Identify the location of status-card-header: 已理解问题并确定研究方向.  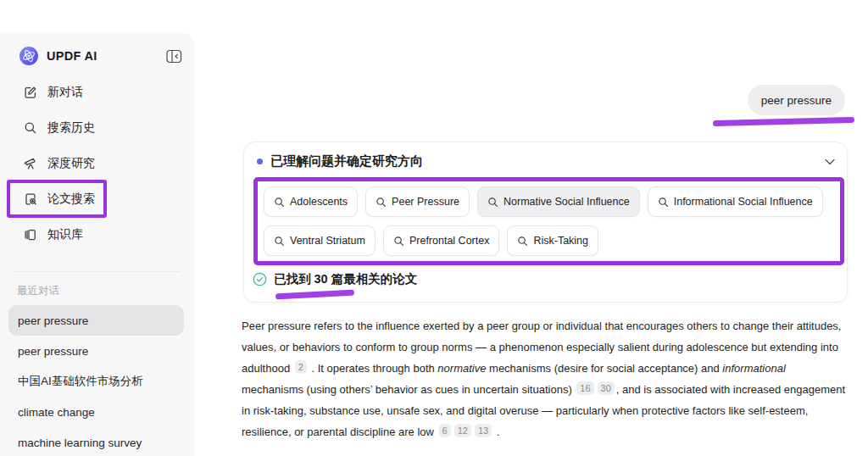
(546, 161).